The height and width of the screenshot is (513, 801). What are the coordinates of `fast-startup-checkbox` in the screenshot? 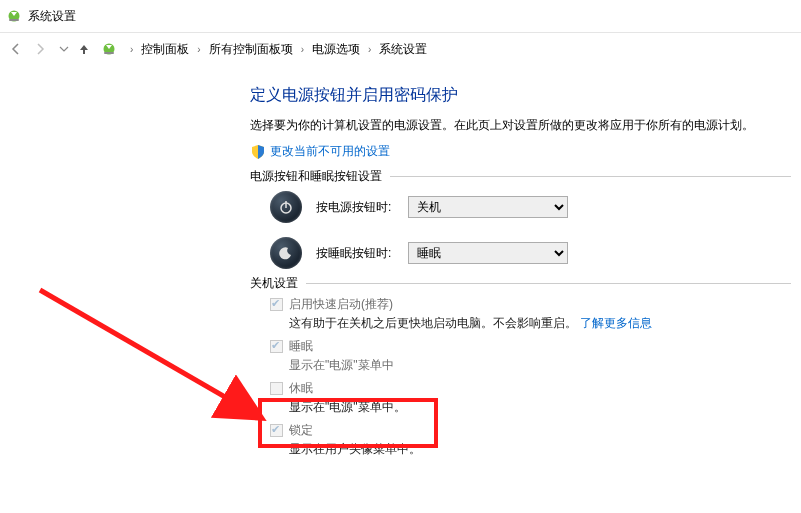 It's located at (276, 304).